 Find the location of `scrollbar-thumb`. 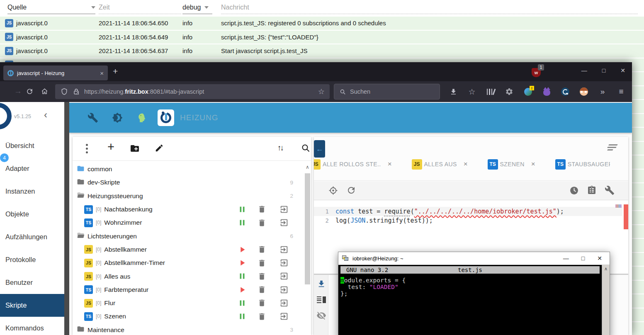

scrollbar-thumb is located at coordinates (308, 229).